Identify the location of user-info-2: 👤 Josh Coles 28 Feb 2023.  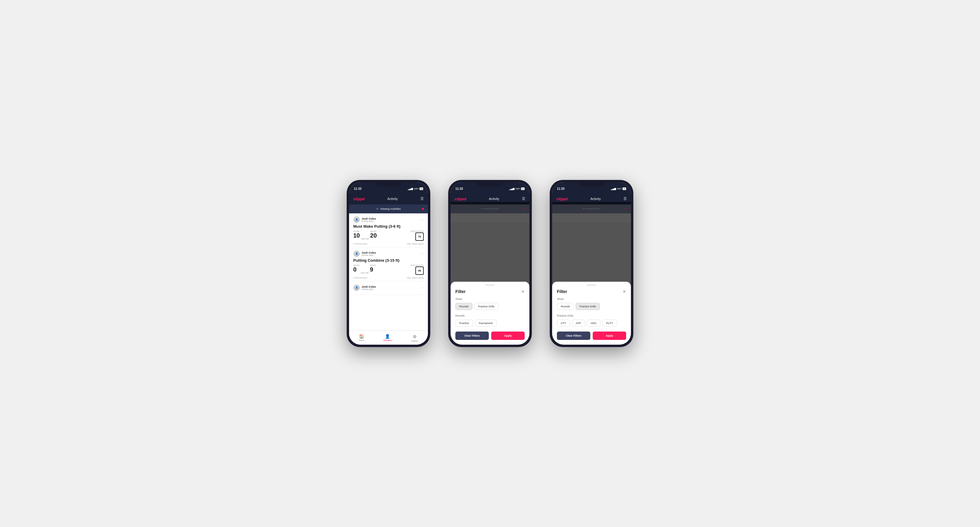
(364, 254).